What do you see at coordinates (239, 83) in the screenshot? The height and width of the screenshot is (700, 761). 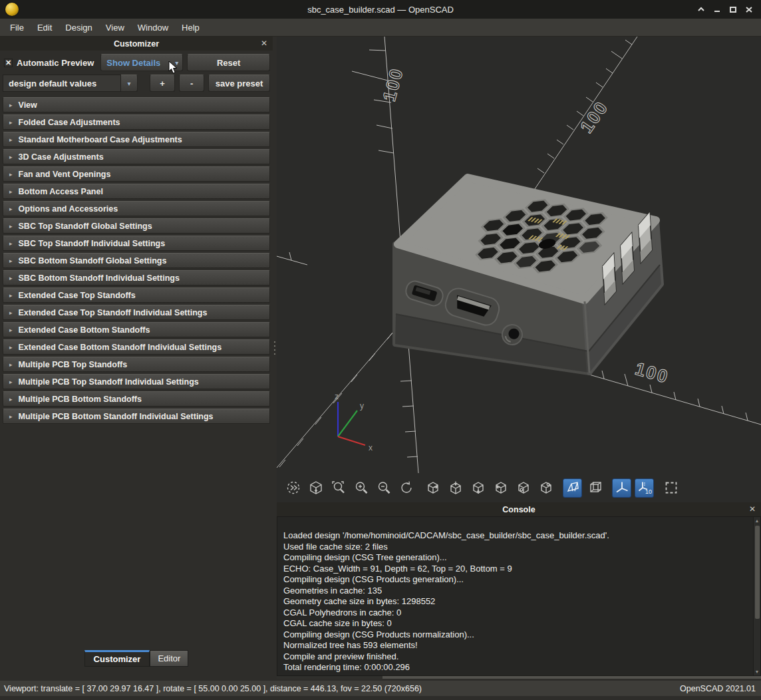 I see `save-preset-button: save preset` at bounding box center [239, 83].